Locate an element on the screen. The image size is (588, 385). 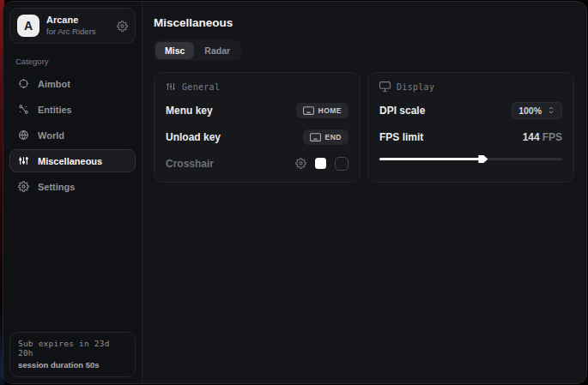
entities-icon is located at coordinates (24, 110).